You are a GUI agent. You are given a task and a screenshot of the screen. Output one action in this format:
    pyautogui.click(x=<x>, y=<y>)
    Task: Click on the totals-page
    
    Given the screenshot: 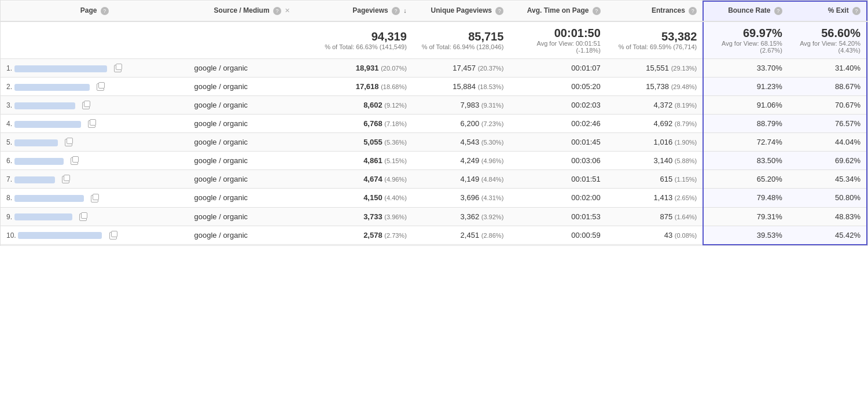 What is the action you would take?
    pyautogui.click(x=95, y=40)
    